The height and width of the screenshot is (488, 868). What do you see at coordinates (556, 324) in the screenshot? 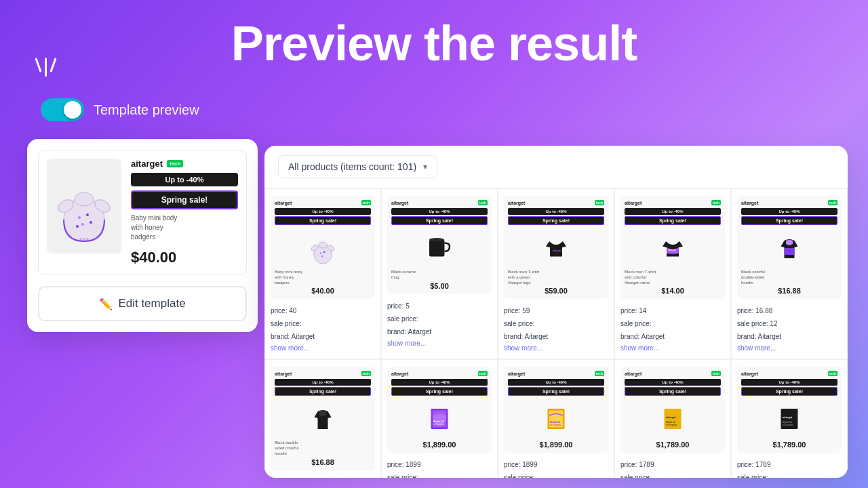
I see `product-sale-3: sale price:` at bounding box center [556, 324].